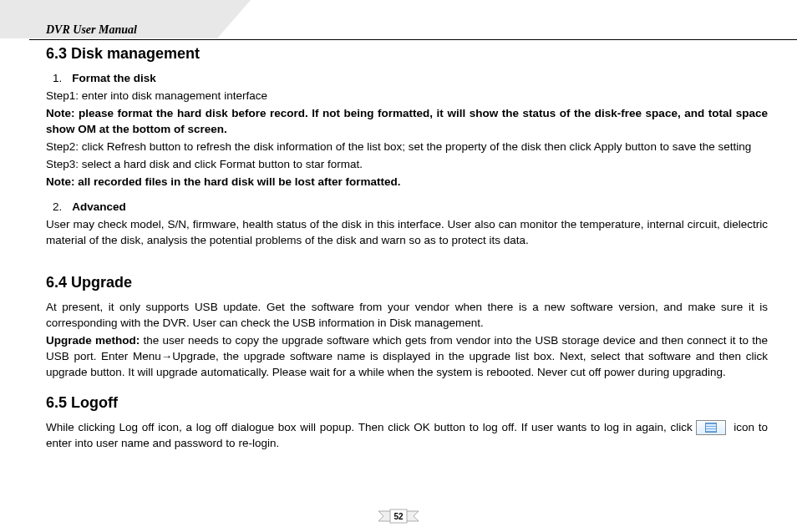 Image resolution: width=797 pixels, height=532 pixels. Describe the element at coordinates (407, 282) in the screenshot. I see `heading-upgrade: 6.4 Upgrade` at that location.